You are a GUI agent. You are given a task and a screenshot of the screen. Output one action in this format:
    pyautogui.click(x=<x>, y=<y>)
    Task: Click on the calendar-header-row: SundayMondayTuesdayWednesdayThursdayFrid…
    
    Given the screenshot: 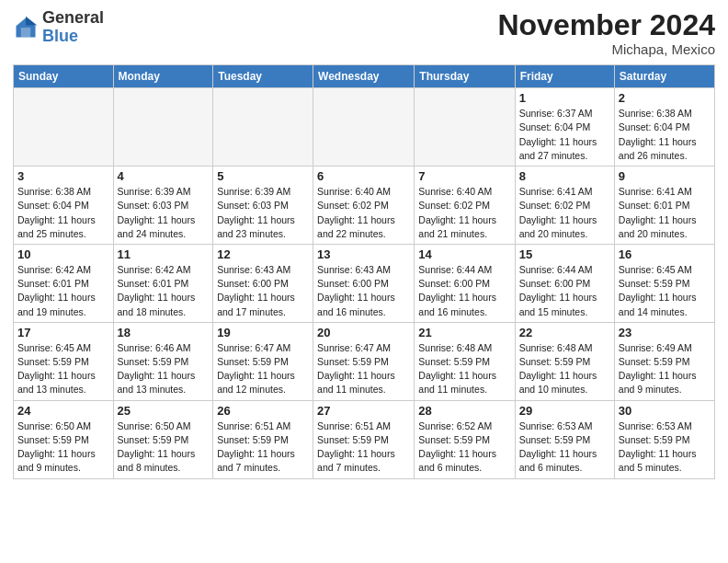 What is the action you would take?
    pyautogui.click(x=364, y=77)
    